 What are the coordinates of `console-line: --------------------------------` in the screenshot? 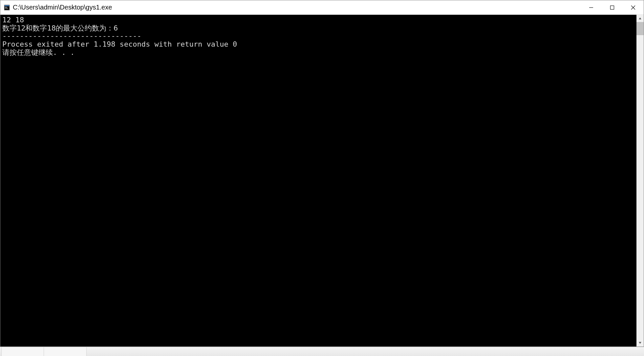 It's located at (72, 36).